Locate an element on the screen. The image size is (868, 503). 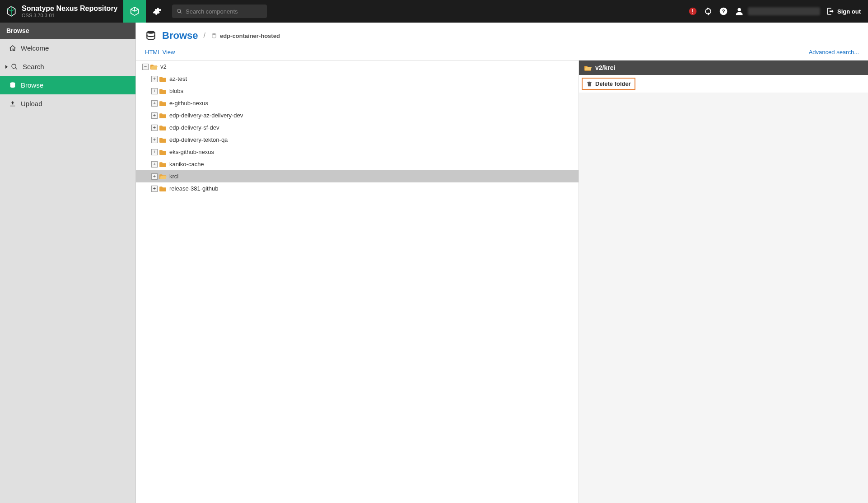
sidebar-item-welcome: Welcome is located at coordinates (68, 48).